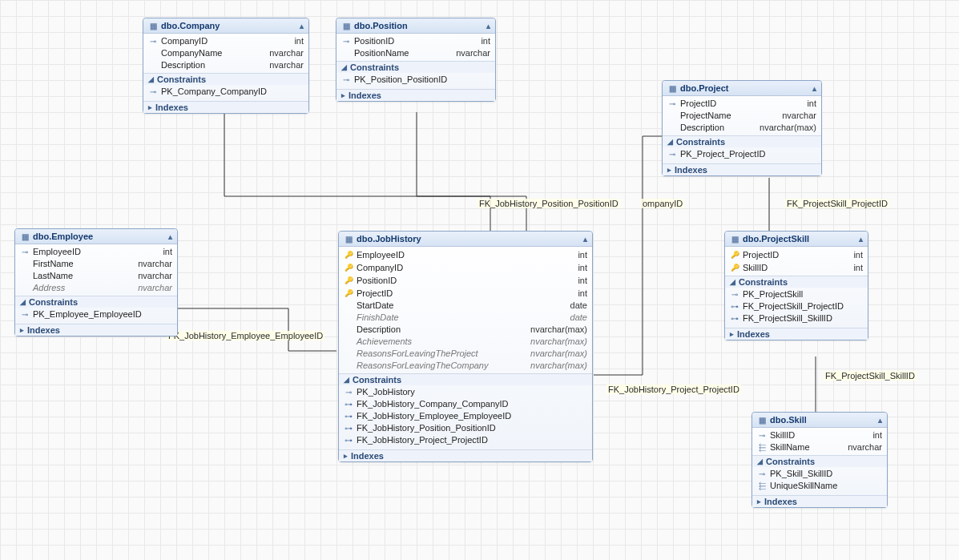 The height and width of the screenshot is (560, 959). What do you see at coordinates (226, 53) in the screenshot?
I see `column-row: CompanyNamenvarchar` at bounding box center [226, 53].